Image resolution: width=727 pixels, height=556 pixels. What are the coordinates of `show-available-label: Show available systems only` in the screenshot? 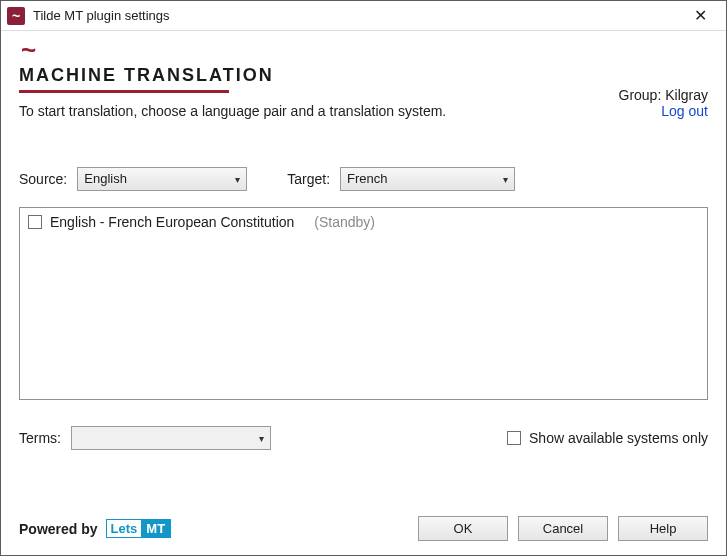 It's located at (618, 438).